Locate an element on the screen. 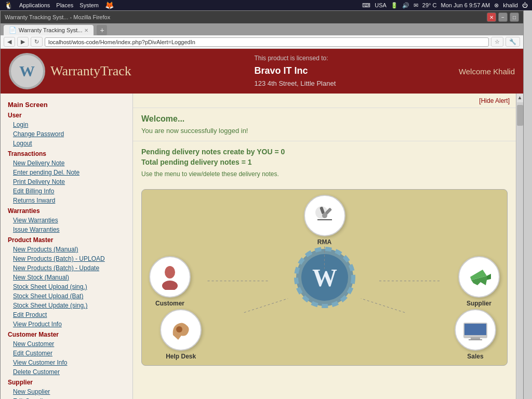  new-products-batch-update-link: New Products (Batch) - Update is located at coordinates (66, 268).